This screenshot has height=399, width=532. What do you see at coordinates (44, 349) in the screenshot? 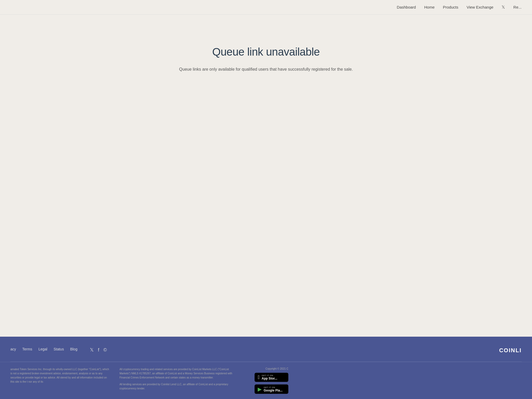
I see `footer-nav: acy Terms Legal Status Blog` at bounding box center [44, 349].